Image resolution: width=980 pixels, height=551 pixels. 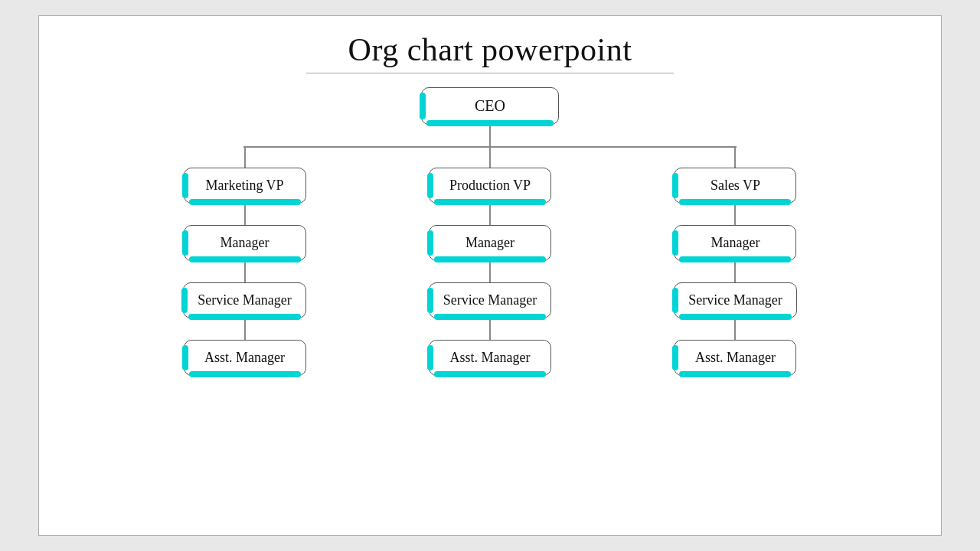 I want to click on node-asst-manager-3: Asst. Manager, so click(x=735, y=358).